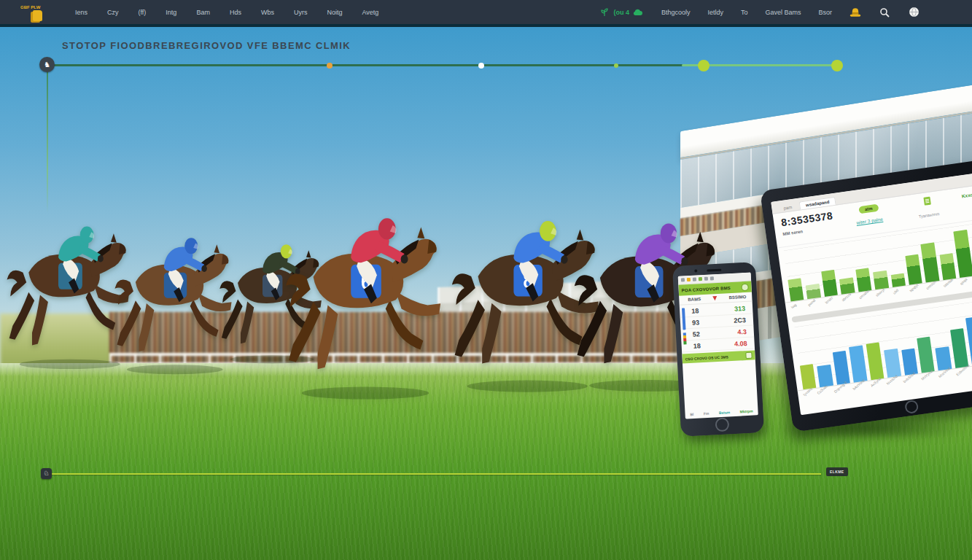 The width and height of the screenshot is (972, 560). I want to click on headline: STOTOP FIOODBREBREGIROVOD VFE BBEMC CLMI…, so click(206, 45).